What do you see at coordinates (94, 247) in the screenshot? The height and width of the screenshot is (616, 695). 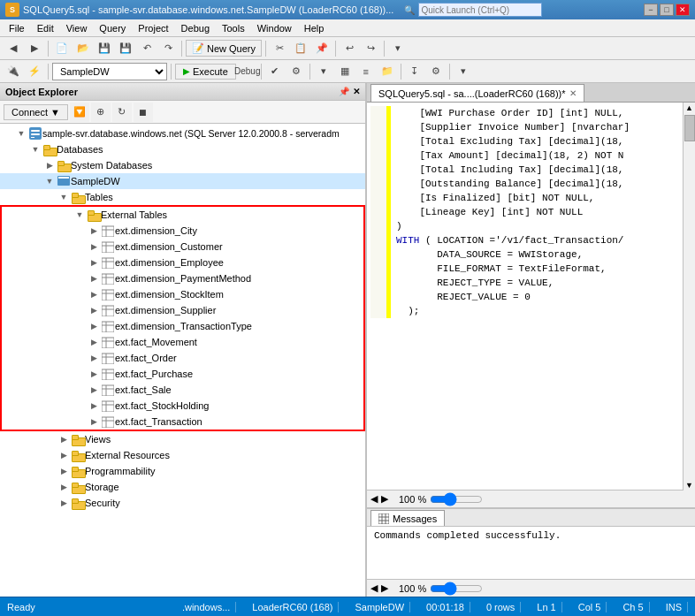 I see `expand-ext-customer: ▶` at bounding box center [94, 247].